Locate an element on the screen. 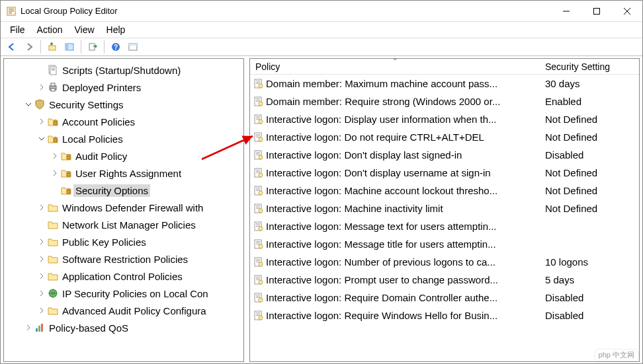  policy-row: Interactive logon: Display user informat… is located at coordinates (445, 119).